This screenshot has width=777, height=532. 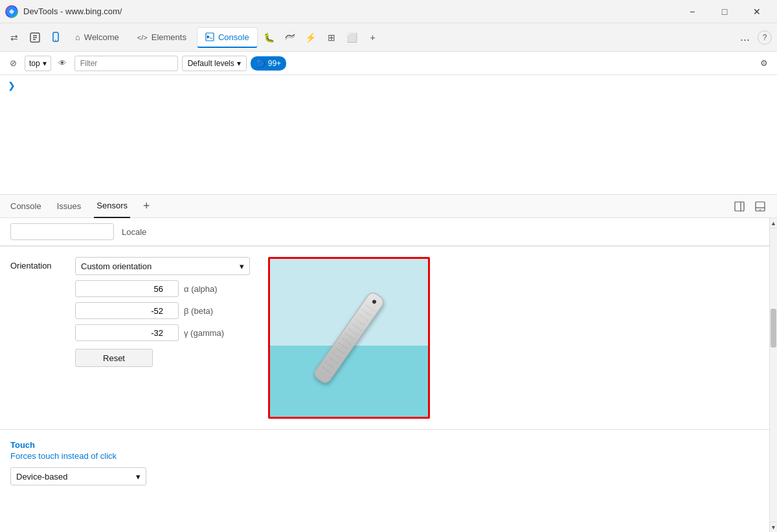 I want to click on context-label: top, so click(x=35, y=63).